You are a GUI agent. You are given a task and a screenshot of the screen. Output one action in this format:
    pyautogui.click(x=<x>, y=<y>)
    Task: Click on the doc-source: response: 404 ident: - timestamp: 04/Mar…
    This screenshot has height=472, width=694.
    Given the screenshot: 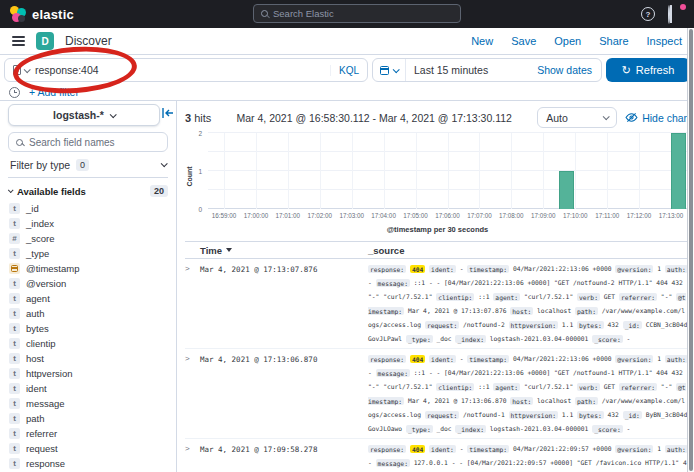 What is the action you would take?
    pyautogui.click(x=529, y=457)
    